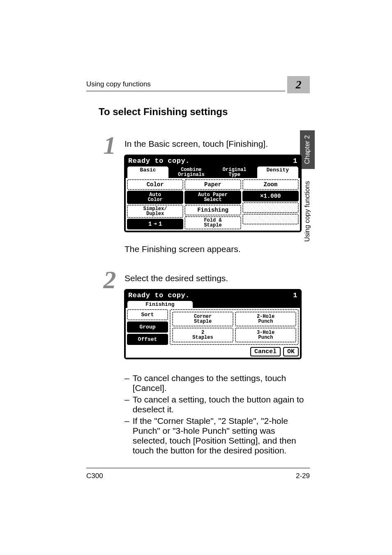 Image resolution: width=392 pixels, height=555 pixels. Describe the element at coordinates (278, 172) in the screenshot. I see `tab-density: Density` at that location.